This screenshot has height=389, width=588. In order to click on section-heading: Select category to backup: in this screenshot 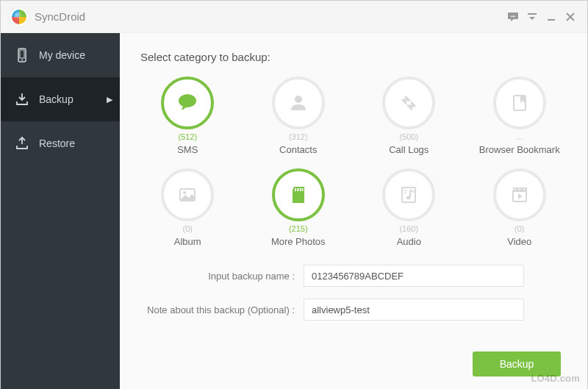, I will do `click(354, 57)`.